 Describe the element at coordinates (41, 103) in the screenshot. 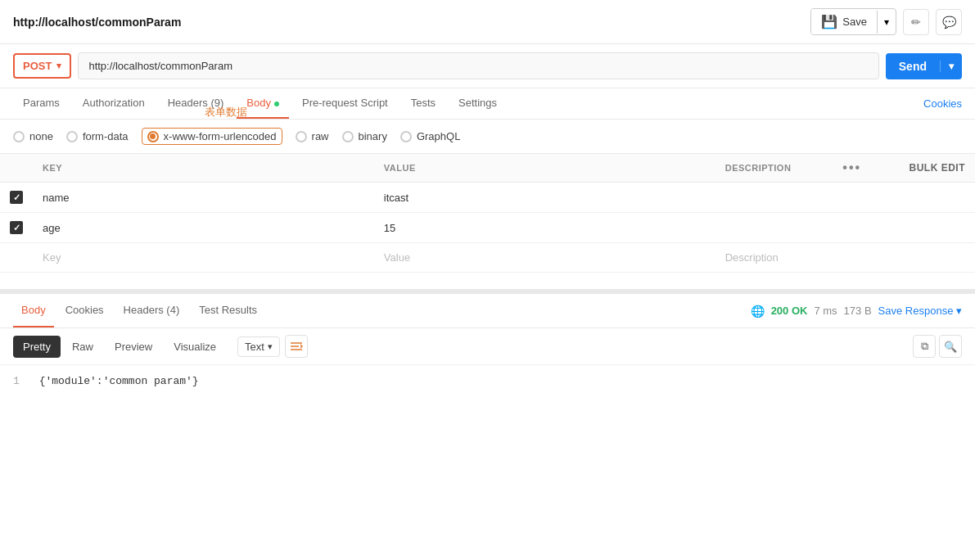

I see `tab-params: Params` at that location.